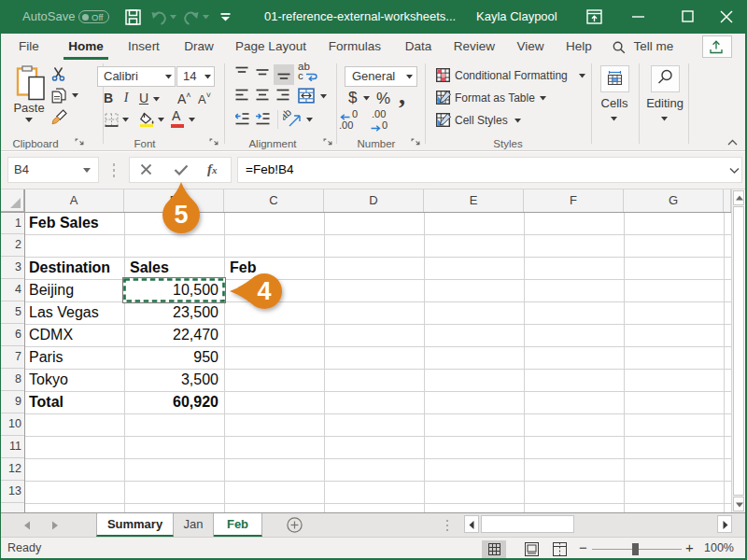 This screenshot has height=560, width=747. Describe the element at coordinates (263, 291) in the screenshot. I see `svg-text: 4` at that location.